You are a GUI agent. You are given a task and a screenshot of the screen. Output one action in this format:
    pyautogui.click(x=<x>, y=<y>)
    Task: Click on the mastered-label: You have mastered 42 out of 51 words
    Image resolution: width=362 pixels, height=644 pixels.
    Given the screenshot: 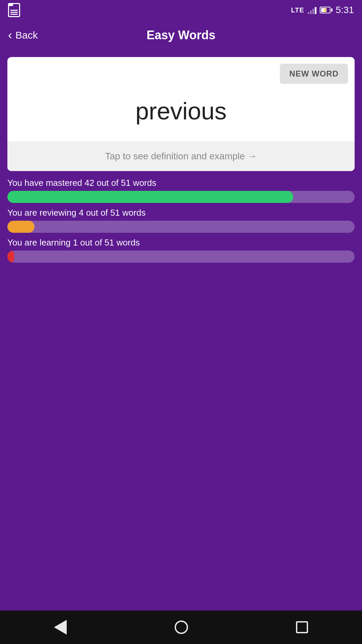 What is the action you would take?
    pyautogui.click(x=181, y=183)
    